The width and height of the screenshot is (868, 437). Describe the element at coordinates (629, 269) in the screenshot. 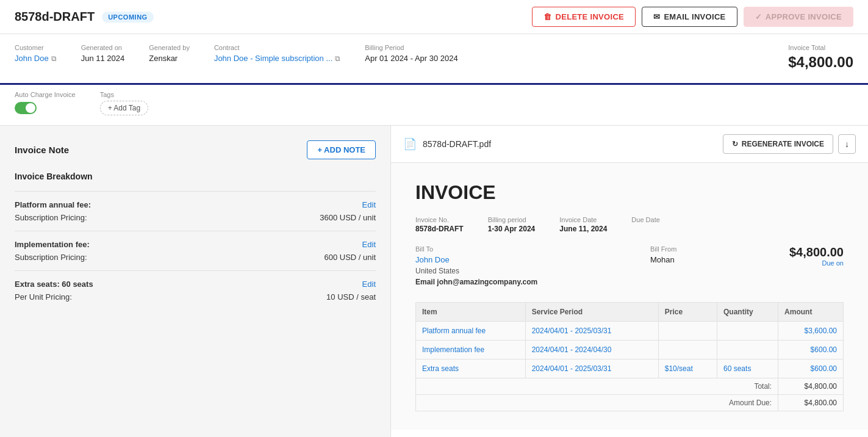

I see `invoice-bill-row: Bill To John Doe United States Email joh…` at that location.